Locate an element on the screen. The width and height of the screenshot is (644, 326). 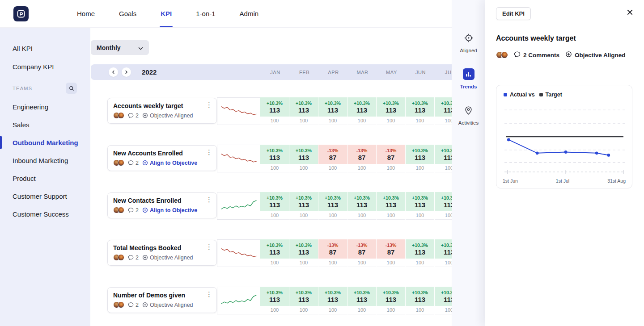
kpi-card-new-accounts-enrolled: New Accounts Enrolled⋮2Align to Objectiv… is located at coordinates (162, 158).